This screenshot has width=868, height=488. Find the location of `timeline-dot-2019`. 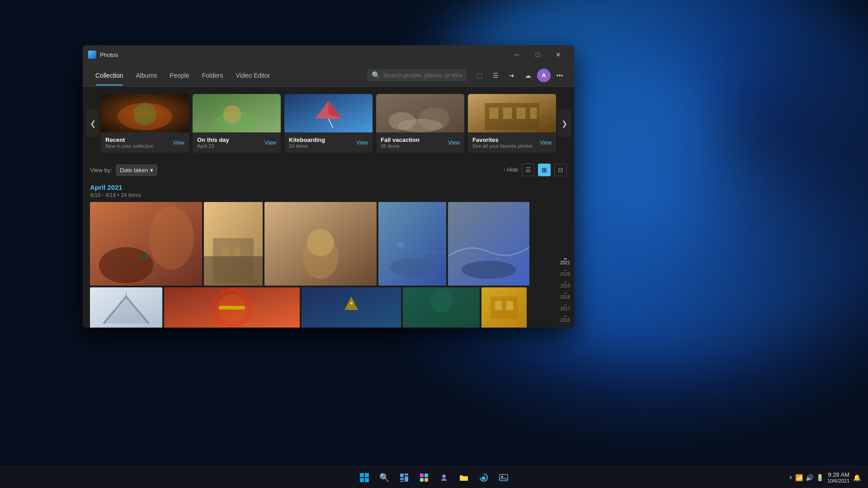

timeline-dot-2019 is located at coordinates (565, 282).